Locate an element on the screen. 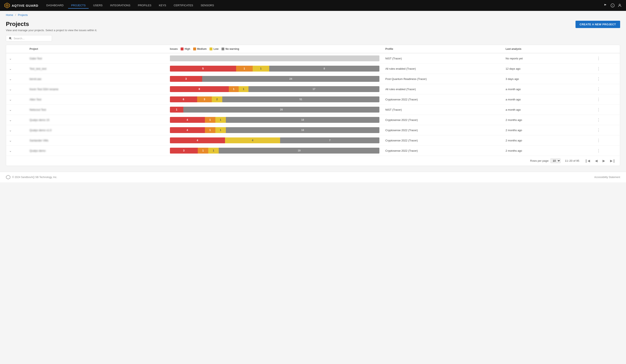 Image resolution: width=626 pixels, height=364 pixels. bar-segment-nowarning: 19 is located at coordinates (299, 151).